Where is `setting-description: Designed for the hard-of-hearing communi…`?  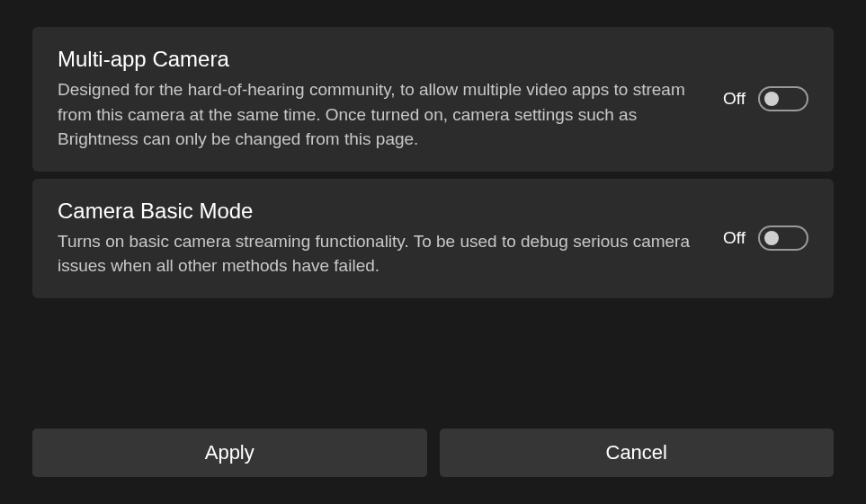
setting-description: Designed for the hard-of-hearing communi… is located at coordinates (379, 115).